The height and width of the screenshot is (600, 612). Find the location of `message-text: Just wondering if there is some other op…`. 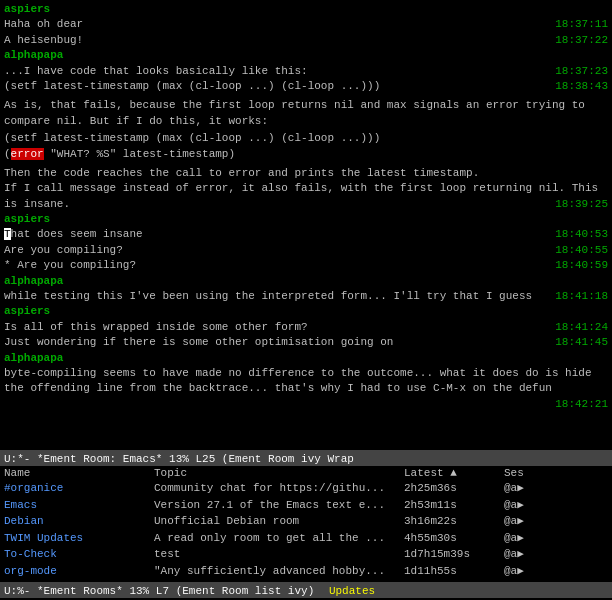

message-text: Just wondering if there is some other op… is located at coordinates (198, 342).